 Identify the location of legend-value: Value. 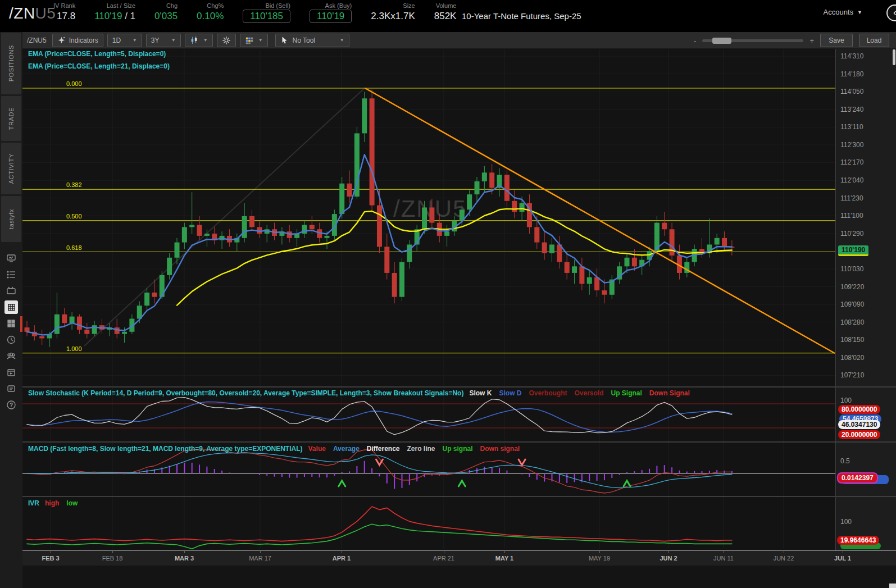
(317, 449).